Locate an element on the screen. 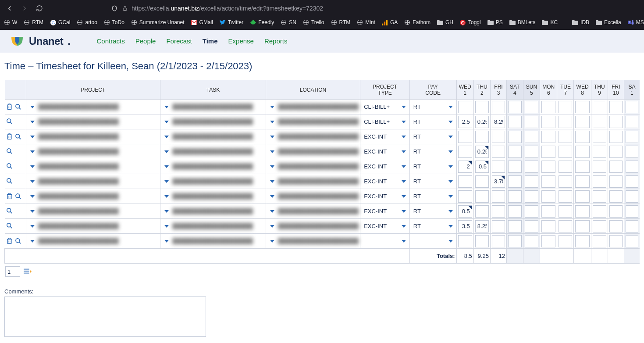  bookmark-Mint: Mint is located at coordinates (366, 22).